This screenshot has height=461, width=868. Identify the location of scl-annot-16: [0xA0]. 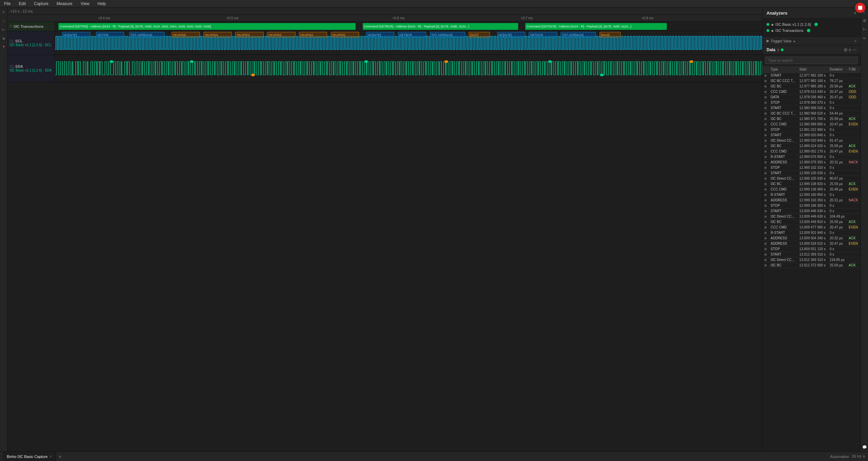
(610, 35).